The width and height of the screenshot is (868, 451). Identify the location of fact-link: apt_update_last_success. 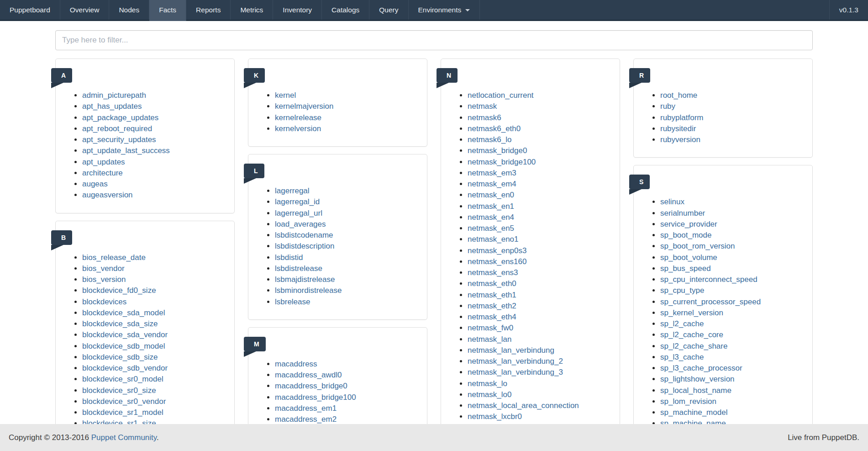
(126, 151).